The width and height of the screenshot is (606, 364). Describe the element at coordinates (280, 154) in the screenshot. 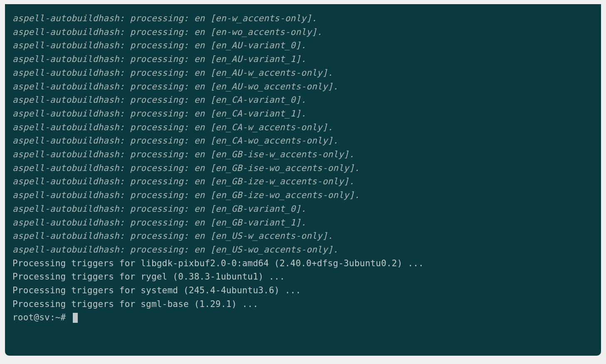

I see `aspell-item-name: [en_GB-ise-w_accents-only]` at that location.